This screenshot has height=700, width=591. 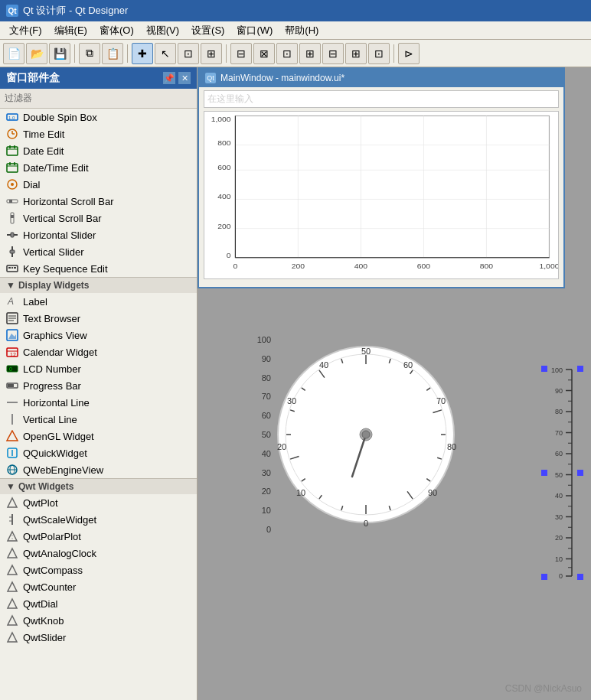 What do you see at coordinates (98, 117) in the screenshot?
I see `sidebar-item-doublespinbox: 1.0 Double Spin Box` at bounding box center [98, 117].